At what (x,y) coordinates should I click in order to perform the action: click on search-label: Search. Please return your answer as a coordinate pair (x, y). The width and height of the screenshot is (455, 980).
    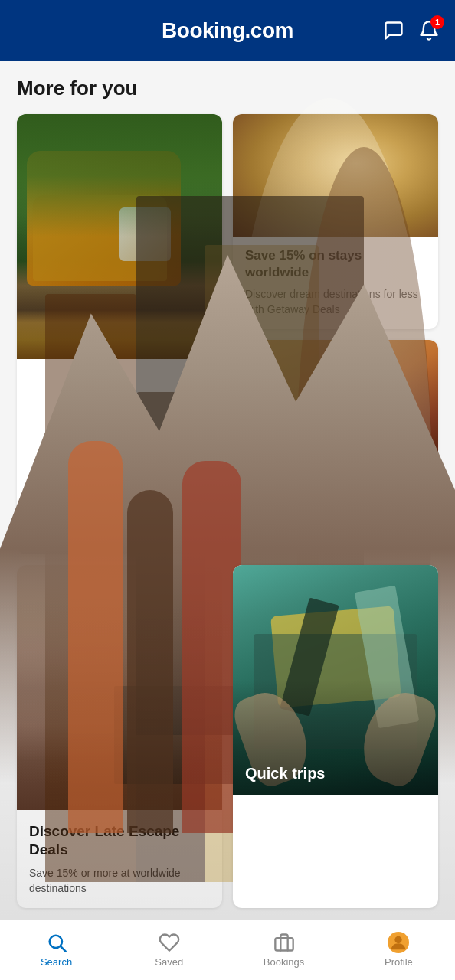
    Looking at the image, I should click on (57, 962).